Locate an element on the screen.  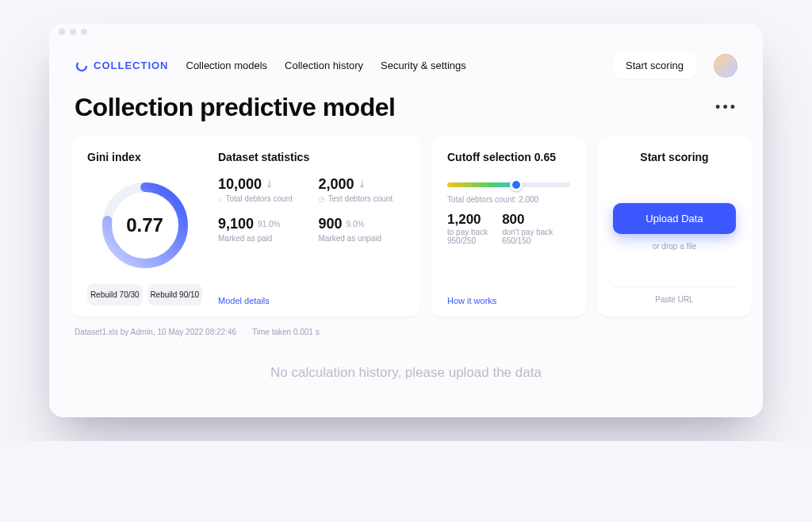
drop-file-hint: or drop a file is located at coordinates (674, 246).